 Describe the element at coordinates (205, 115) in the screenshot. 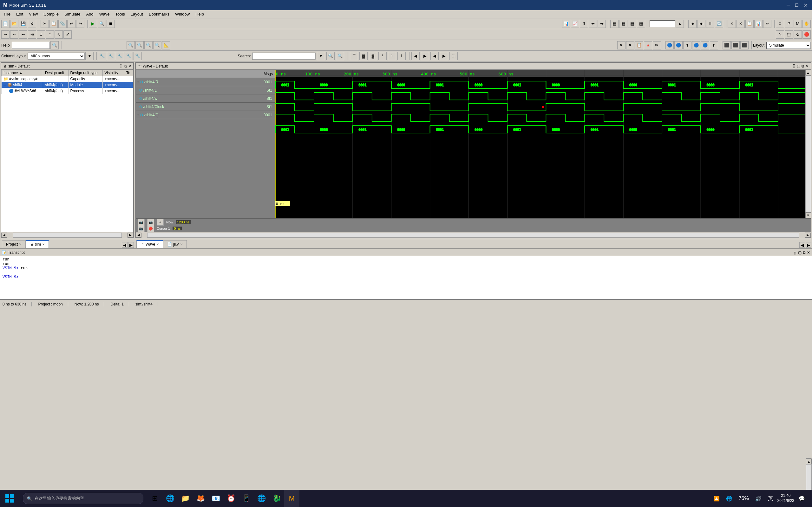

I see `signal-row-Q: + ⬡ /shift4/Q 0001` at that location.